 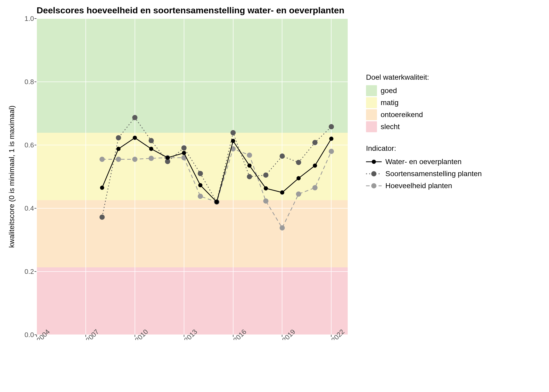 What do you see at coordinates (424, 115) in the screenshot?
I see `legend-band-ontoereikend: ontoereikend` at bounding box center [424, 115].